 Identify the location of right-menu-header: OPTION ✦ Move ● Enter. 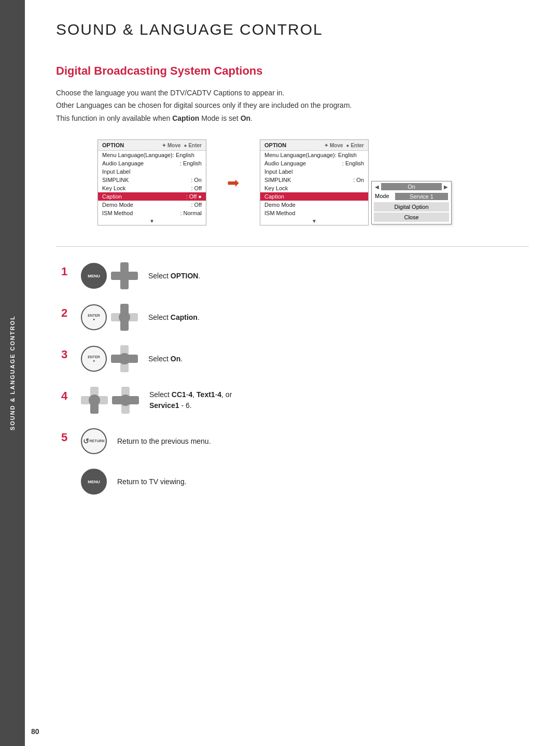
(314, 145).